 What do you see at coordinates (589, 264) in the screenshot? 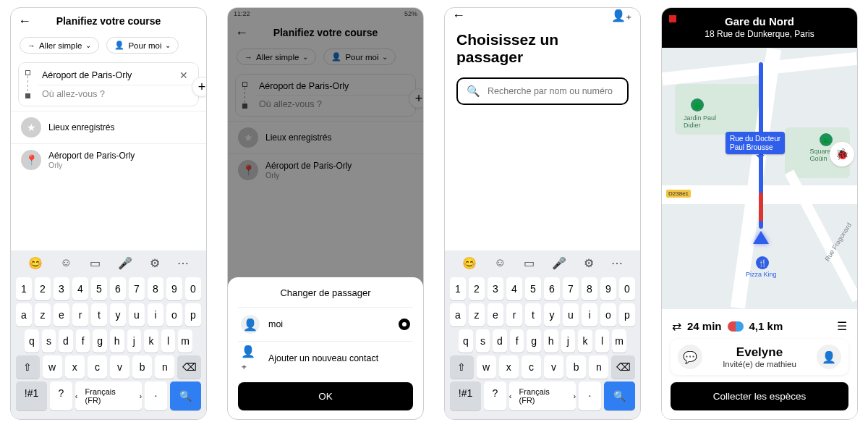
I see `gear-icon: ⚙` at bounding box center [589, 264].